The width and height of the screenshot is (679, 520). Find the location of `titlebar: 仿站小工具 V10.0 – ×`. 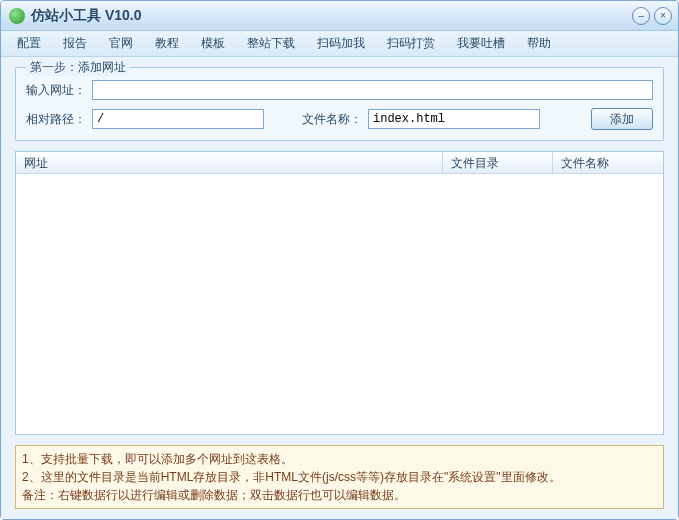

titlebar: 仿站小工具 V10.0 – × is located at coordinates (340, 16).